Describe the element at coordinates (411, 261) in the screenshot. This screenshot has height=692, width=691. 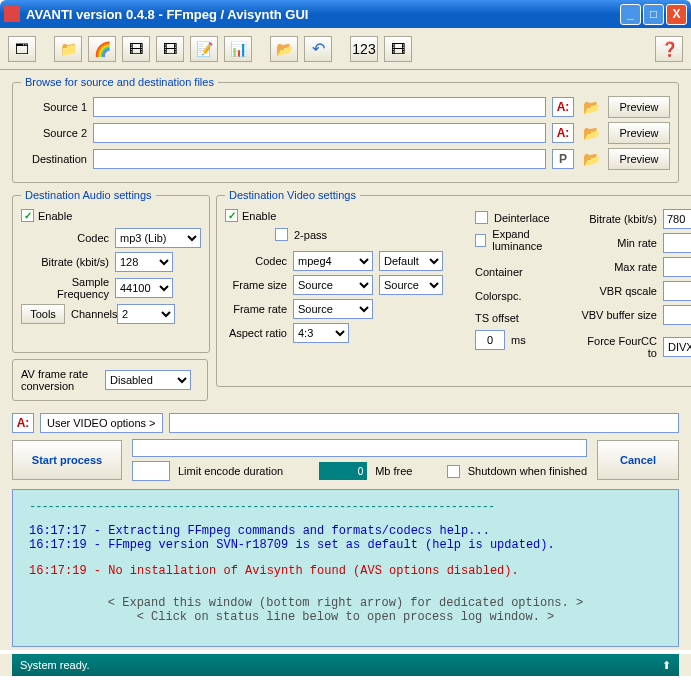
I see `container-select: Default` at that location.